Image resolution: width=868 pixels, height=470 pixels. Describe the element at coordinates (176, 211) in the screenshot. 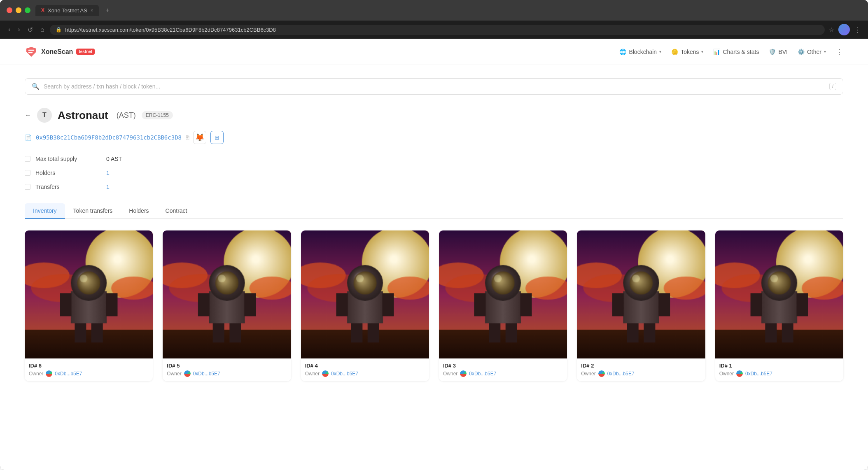

I see `tab-contract: Contract` at that location.